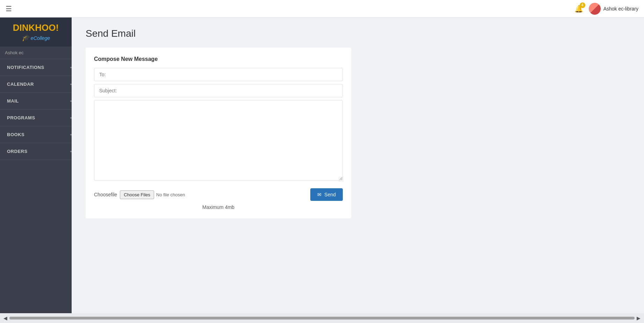 Image resolution: width=644 pixels, height=323 pixels. I want to click on message-body, so click(218, 140).